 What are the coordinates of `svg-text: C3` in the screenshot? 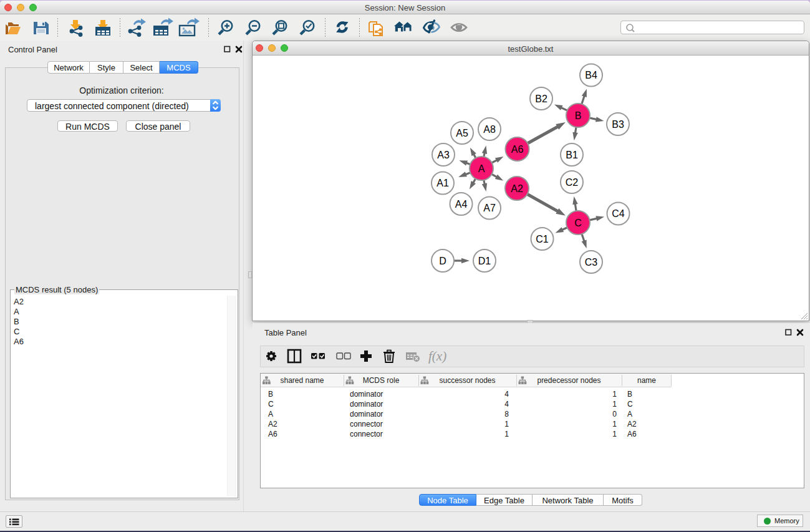 It's located at (591, 262).